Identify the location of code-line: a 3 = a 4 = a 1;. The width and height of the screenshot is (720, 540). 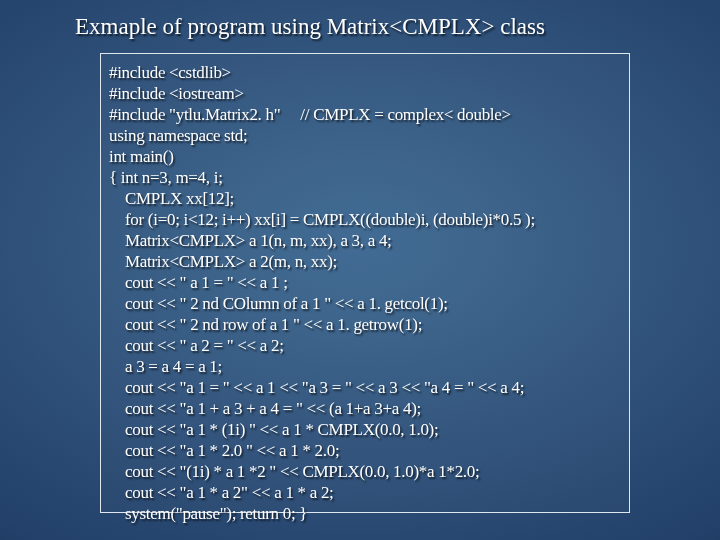
(366, 366).